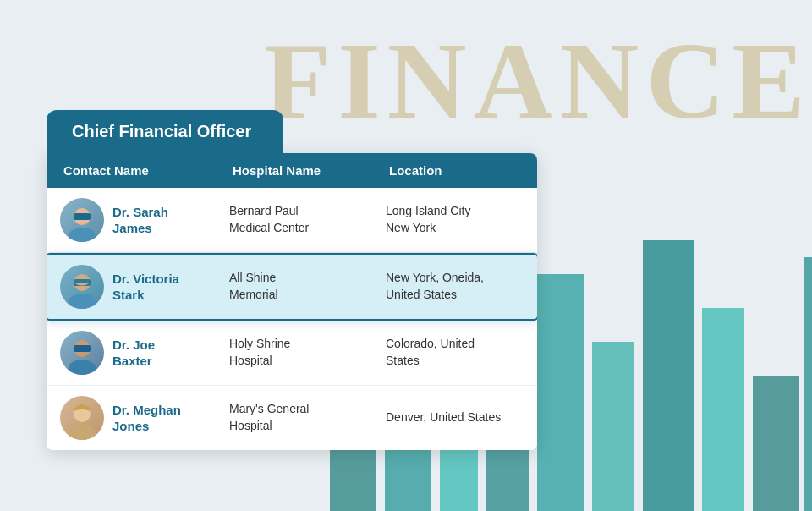  Describe the element at coordinates (82, 353) in the screenshot. I see `avatar-joe` at that location.